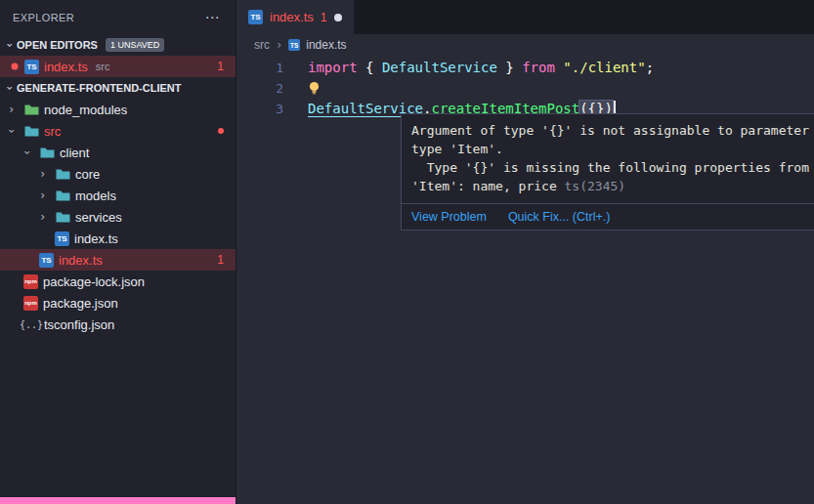  What do you see at coordinates (526, 68) in the screenshot?
I see `code-line: 1import { DefaultService } from "./clien…` at bounding box center [526, 68].